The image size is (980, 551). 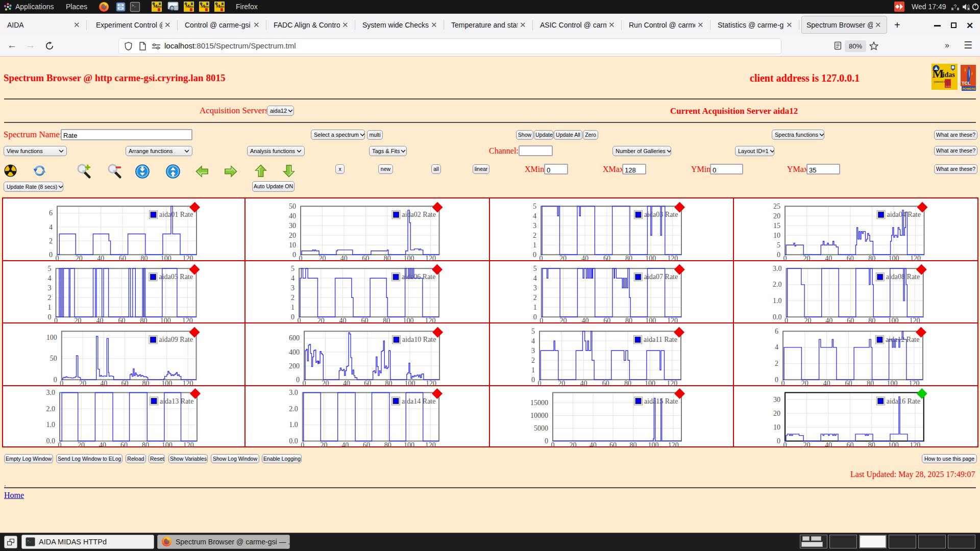 I want to click on svg-text: aida06 Rate, so click(x=419, y=277).